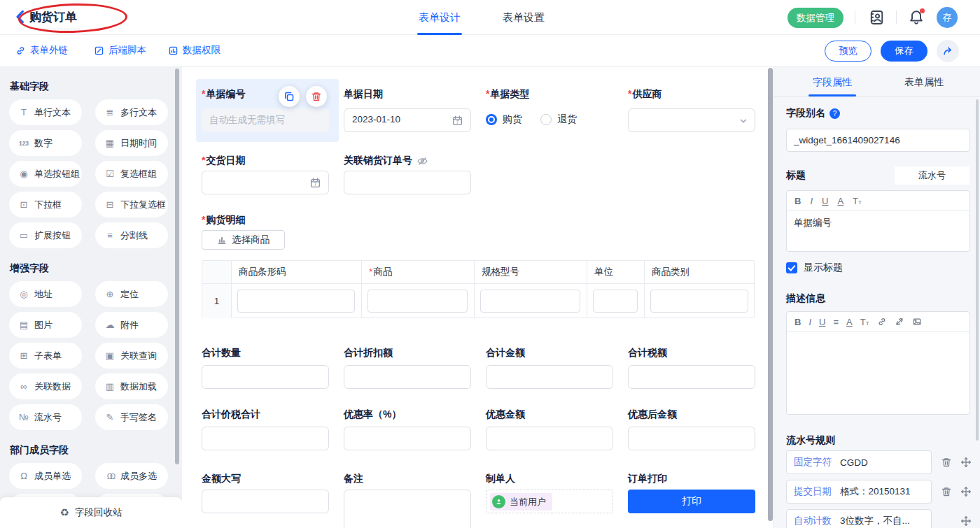  I want to click on copy-field-button, so click(289, 97).